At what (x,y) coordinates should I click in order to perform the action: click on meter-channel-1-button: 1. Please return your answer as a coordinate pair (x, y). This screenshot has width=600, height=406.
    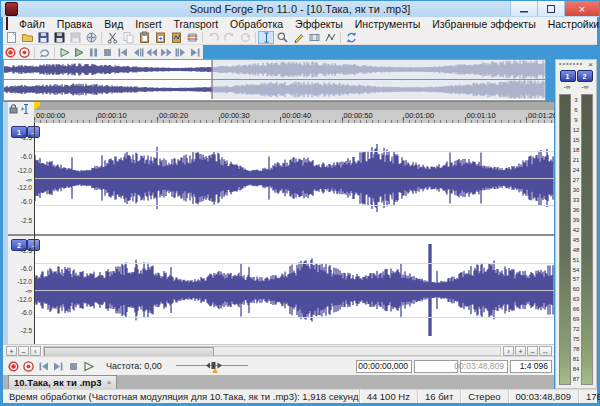
    Looking at the image, I should click on (568, 76).